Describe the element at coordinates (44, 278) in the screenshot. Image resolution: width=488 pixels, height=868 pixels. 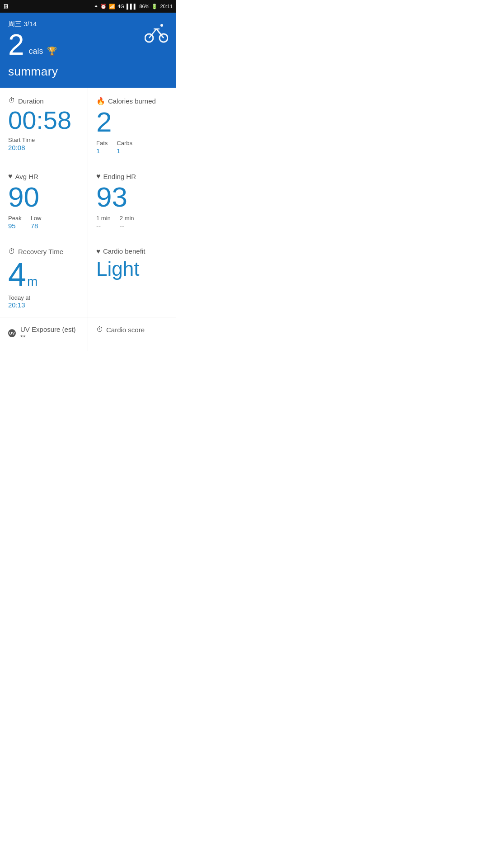
I see `recovery-time-cell: ⏱ Recovery Time 4 m Today at 20:13` at that location.